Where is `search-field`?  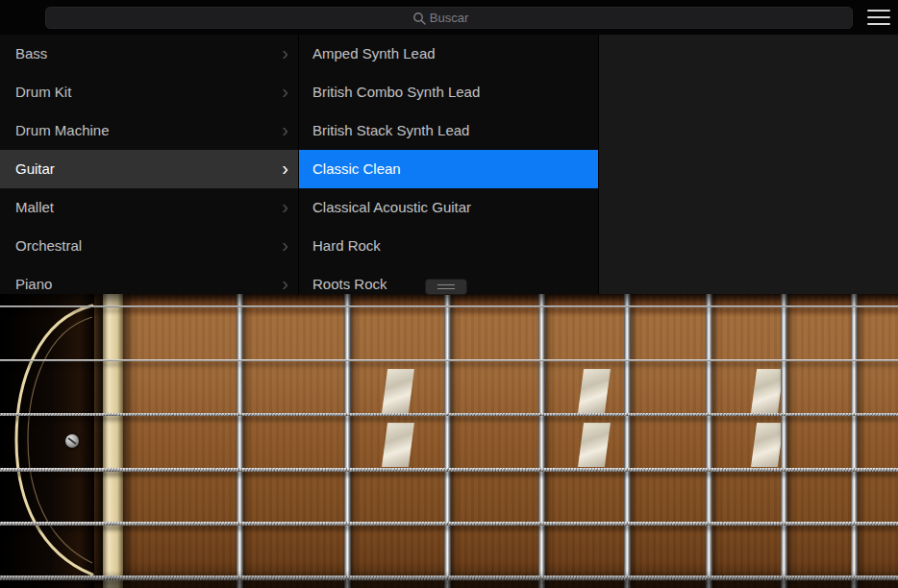
search-field is located at coordinates (449, 17).